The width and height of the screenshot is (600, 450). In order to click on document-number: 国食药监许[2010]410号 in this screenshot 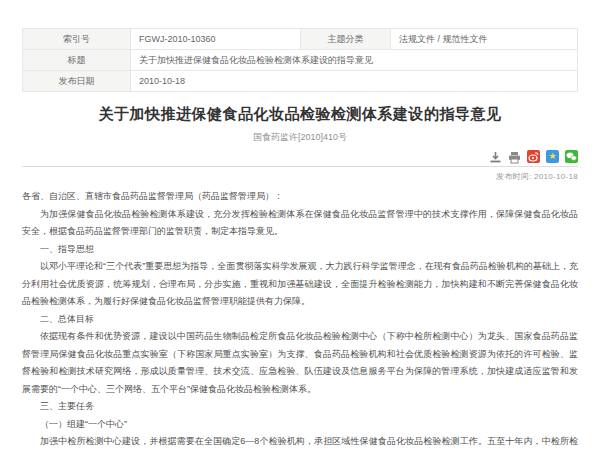, I will do `click(300, 138)`.